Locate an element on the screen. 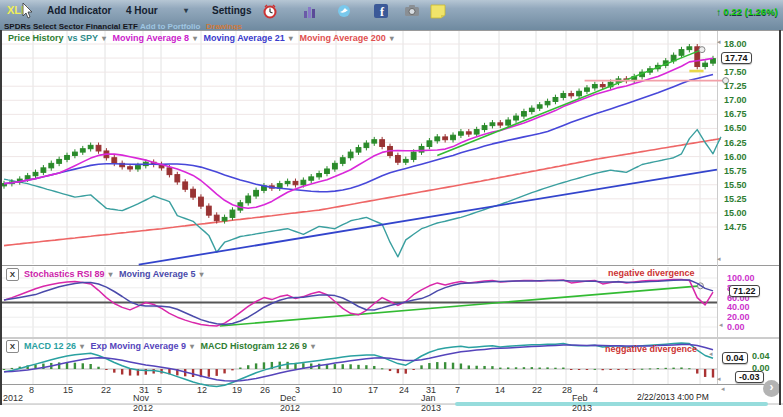 The width and height of the screenshot is (783, 417). macd-ema-caret-icon is located at coordinates (192, 346).